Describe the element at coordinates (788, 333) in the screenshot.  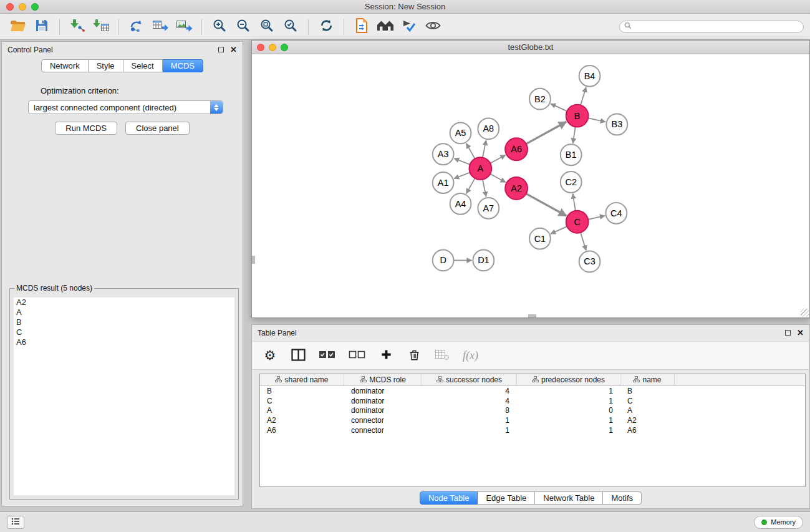
I see `table-float-panel-icon` at that location.